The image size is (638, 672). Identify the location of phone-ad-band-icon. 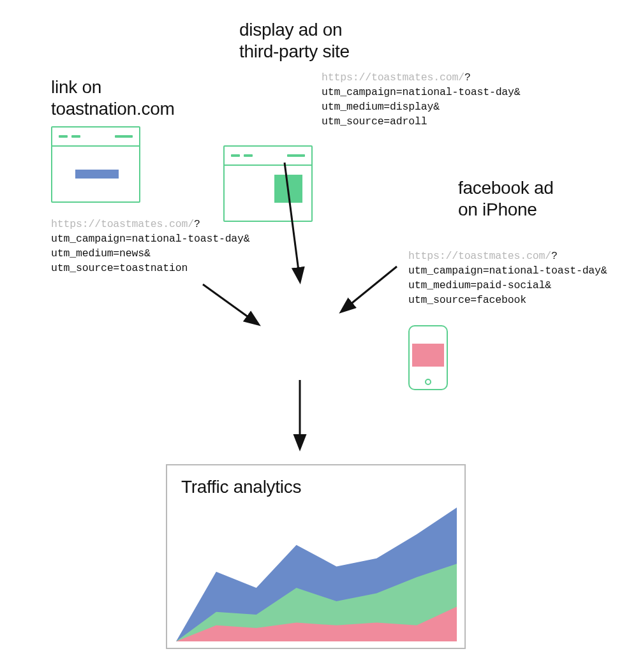
(428, 354).